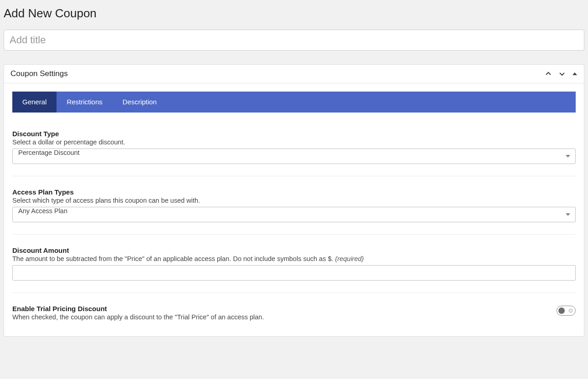 This screenshot has width=588, height=379. Describe the element at coordinates (294, 211) in the screenshot. I see `field-access-plan-types: Access Plan Types Select which type of a…` at that location.